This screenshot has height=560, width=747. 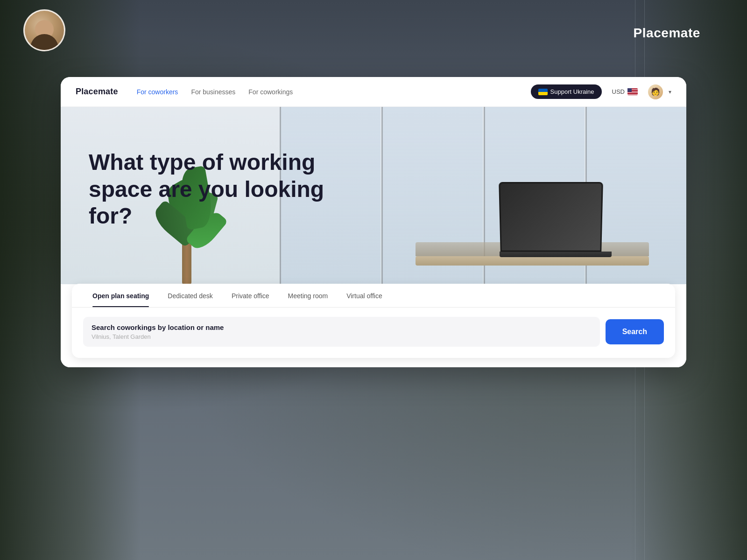 What do you see at coordinates (374, 321) in the screenshot?
I see `search-panel: Open plan seating Dedicated desk Private…` at bounding box center [374, 321].